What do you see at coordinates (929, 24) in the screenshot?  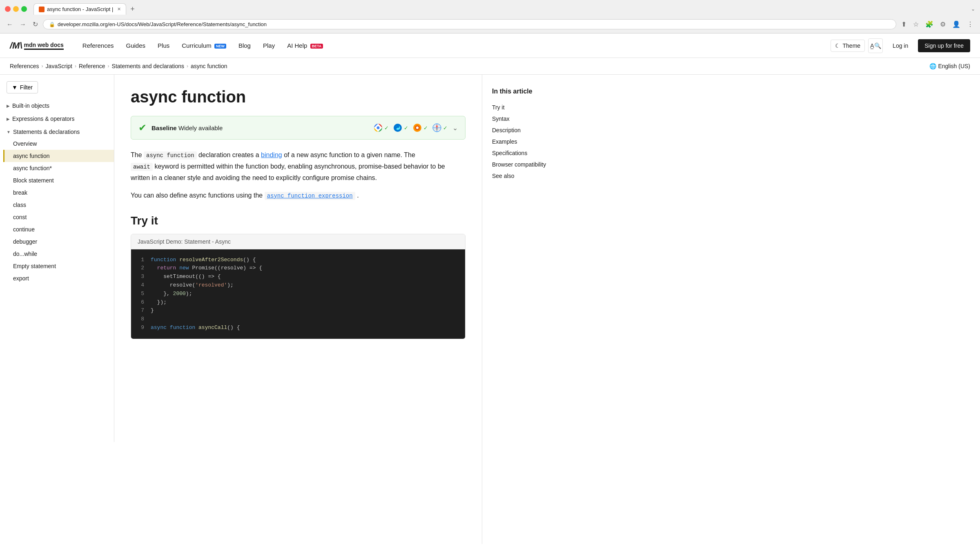 I see `extensions-button: 🧩` at bounding box center [929, 24].